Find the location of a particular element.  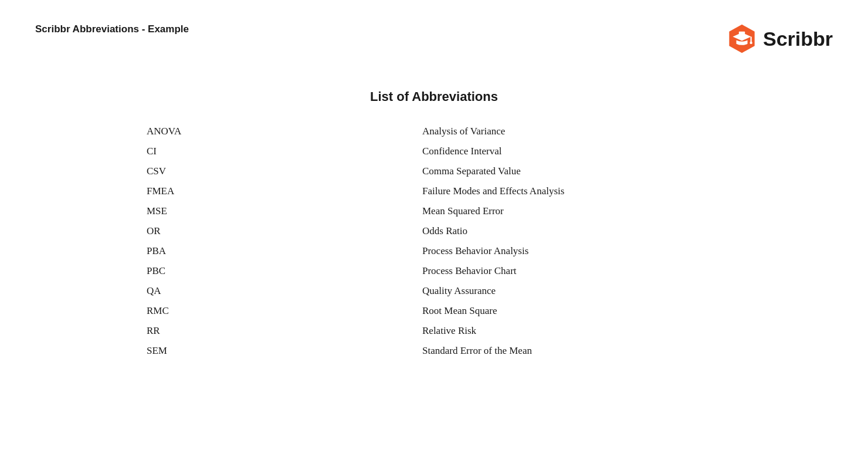

abbrev-short: CSV is located at coordinates (282, 171).